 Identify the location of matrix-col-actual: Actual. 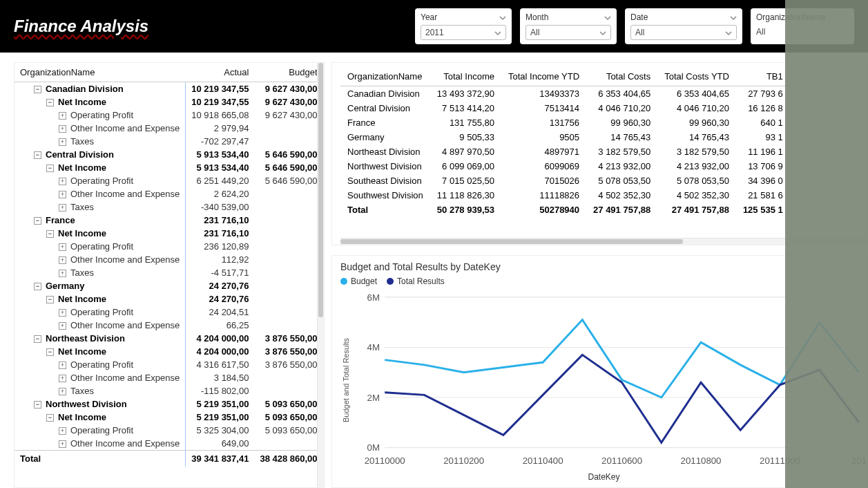
(220, 73).